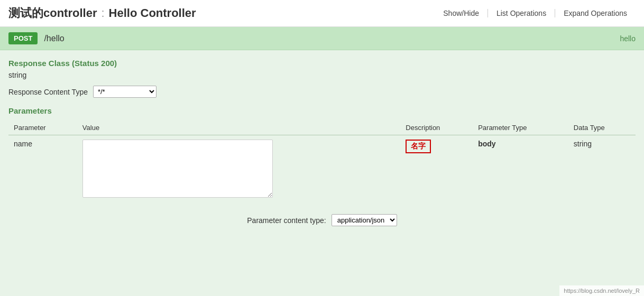 This screenshot has height=296, width=644. Describe the element at coordinates (520, 128) in the screenshot. I see `col-parameter-type: Parameter TypeData Type` at that location.